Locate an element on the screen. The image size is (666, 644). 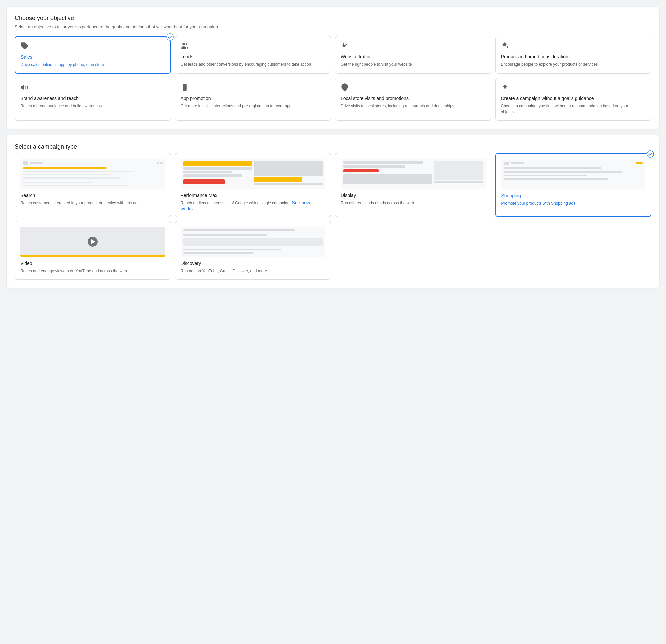
objectives-grid: Sales Drive sales online, in app, by pho… is located at coordinates (333, 78).